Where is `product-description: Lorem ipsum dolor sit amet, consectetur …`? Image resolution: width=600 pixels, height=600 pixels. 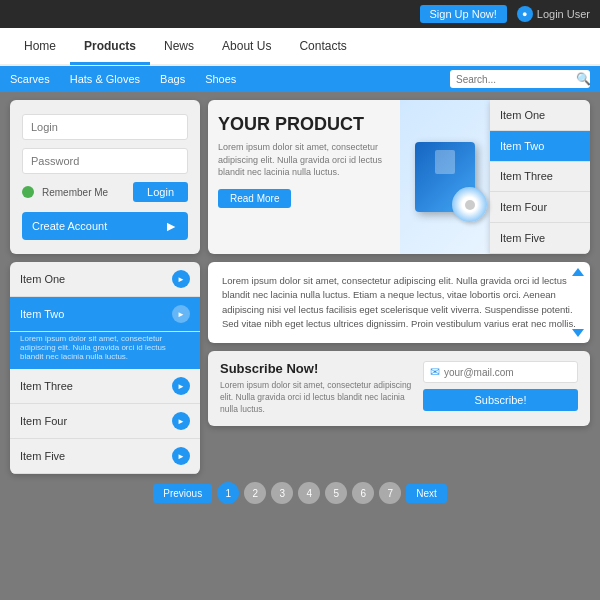 product-description: Lorem ipsum dolor sit amet, consectetur … is located at coordinates (304, 160).